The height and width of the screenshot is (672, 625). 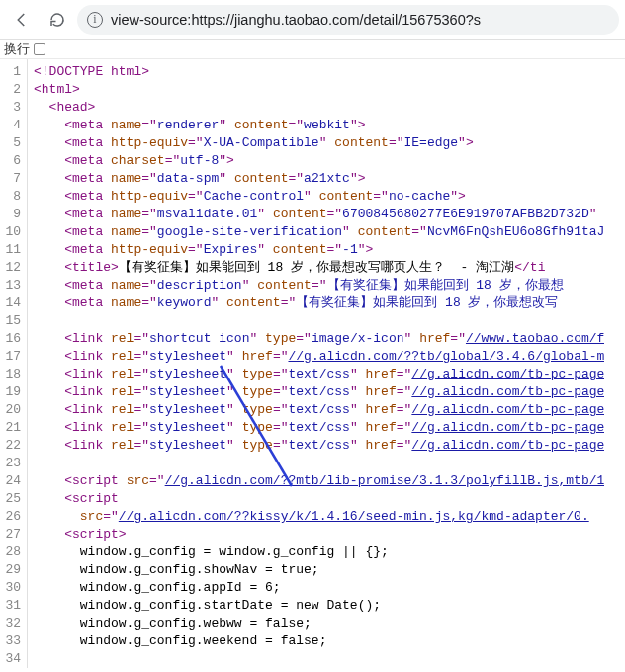 I want to click on line-number: 26, so click(x=12, y=517).